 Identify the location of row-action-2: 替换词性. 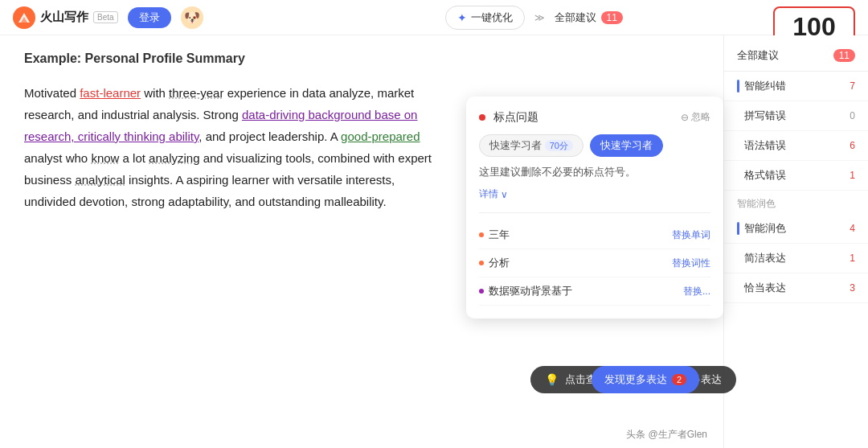
(691, 264).